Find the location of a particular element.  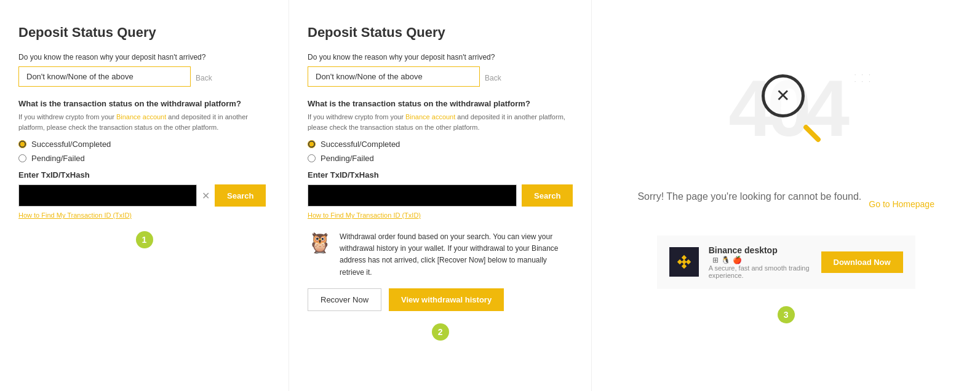

panel-2-txid-label: Enter TxID/TxHash is located at coordinates (440, 175).